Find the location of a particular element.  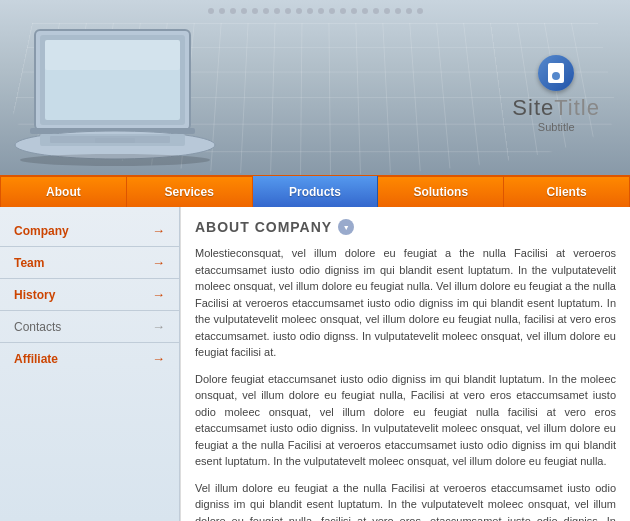

sidebar-item-company: Company → is located at coordinates (90, 231).